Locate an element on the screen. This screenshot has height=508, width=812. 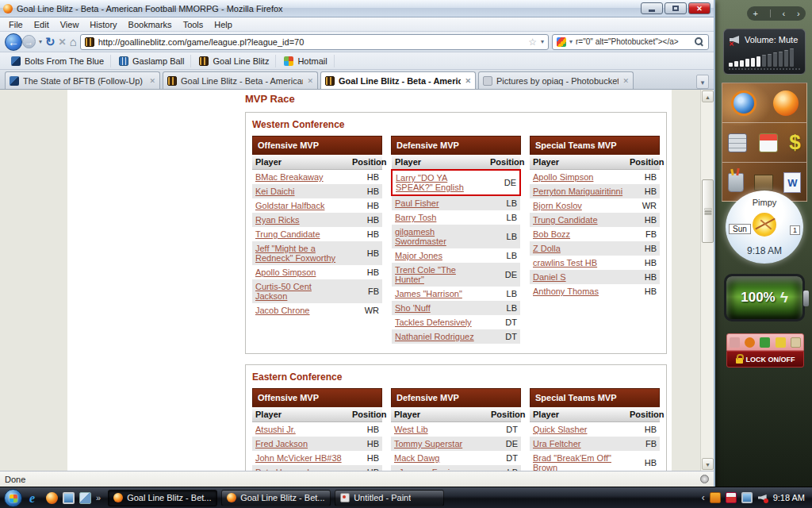
add-gadget-icon: + is located at coordinates (755, 13).